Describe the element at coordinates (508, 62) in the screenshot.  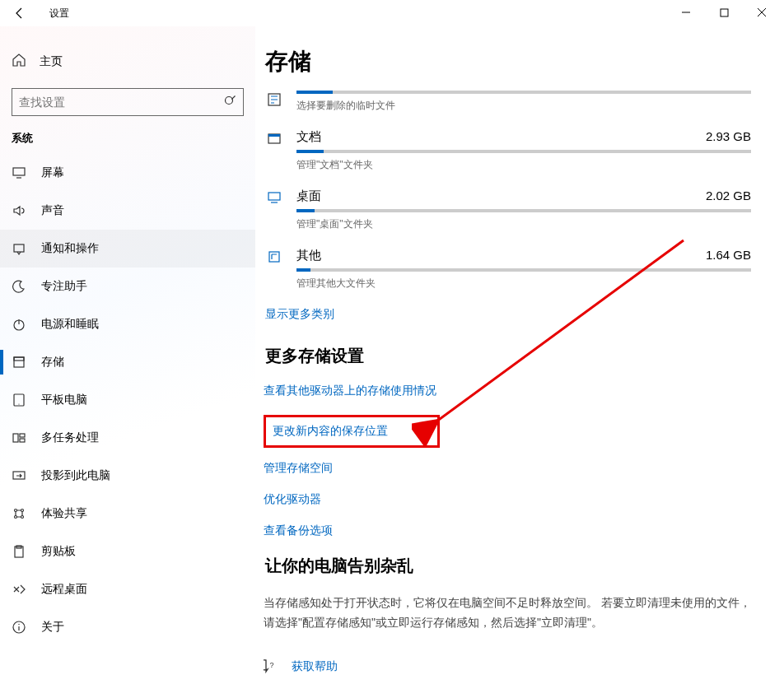
I see `page-title: 存储` at that location.